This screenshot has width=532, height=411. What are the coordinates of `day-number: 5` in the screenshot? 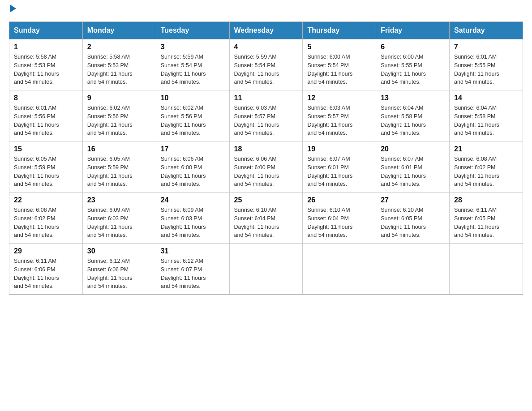 It's located at (339, 47).